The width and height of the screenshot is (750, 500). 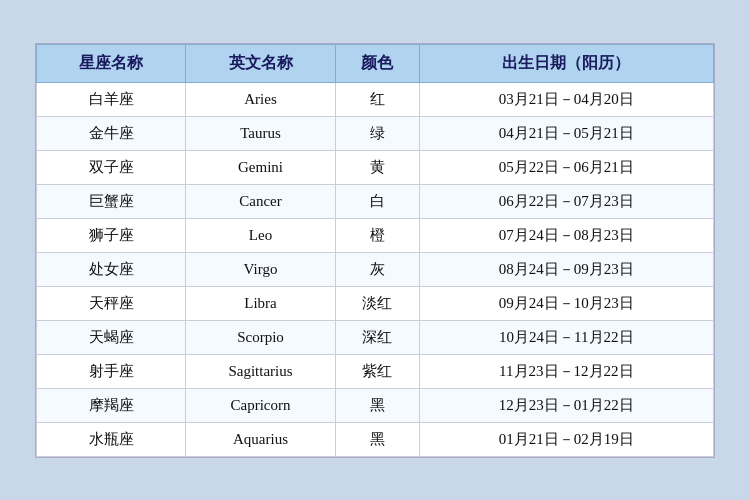 What do you see at coordinates (376, 167) in the screenshot?
I see `table-row: 双子座Gemini黄05月22日－06月21日` at bounding box center [376, 167].